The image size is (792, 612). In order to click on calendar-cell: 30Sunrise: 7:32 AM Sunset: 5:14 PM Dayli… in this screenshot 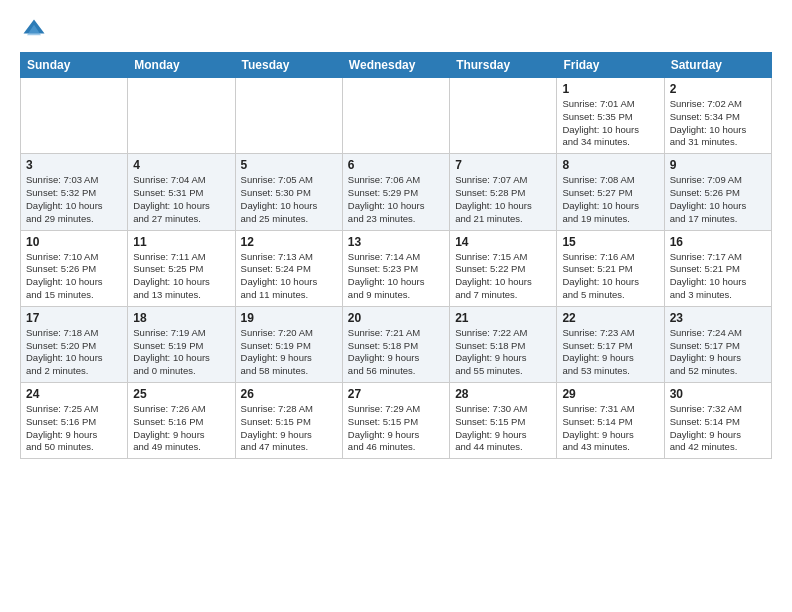, I will do `click(718, 421)`.